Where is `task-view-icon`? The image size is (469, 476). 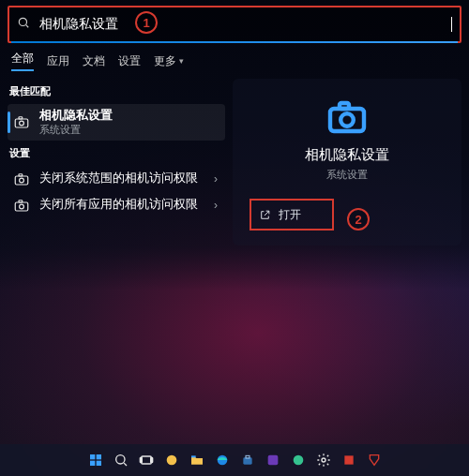
task-view-icon is located at coordinates (146, 460).